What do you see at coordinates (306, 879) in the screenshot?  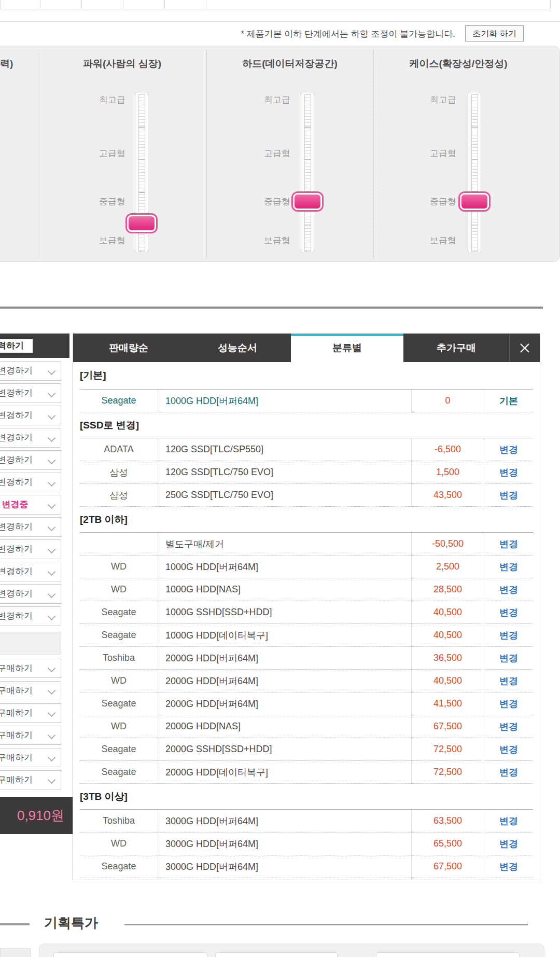 I see `table-row: HGST3000G HDD[NAS]88,500변경` at bounding box center [306, 879].